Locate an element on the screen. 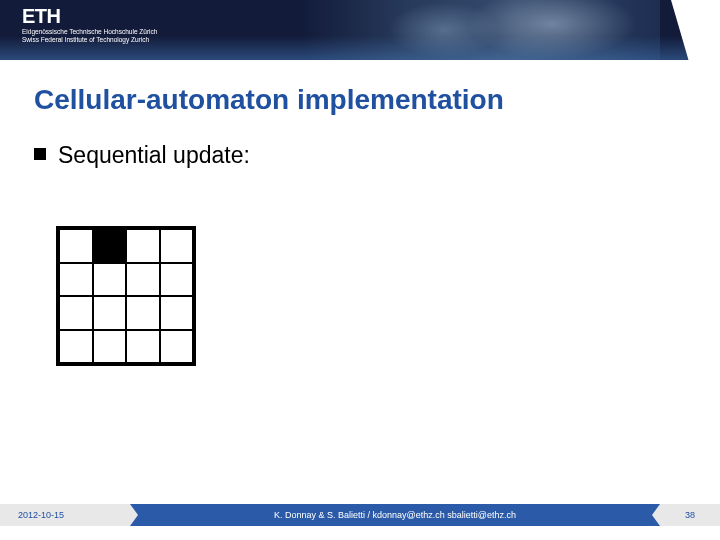 Image resolution: width=720 pixels, height=540 pixels. slide-header: ETH Eidgenössische Technische Hochschule… is located at coordinates (360, 30).